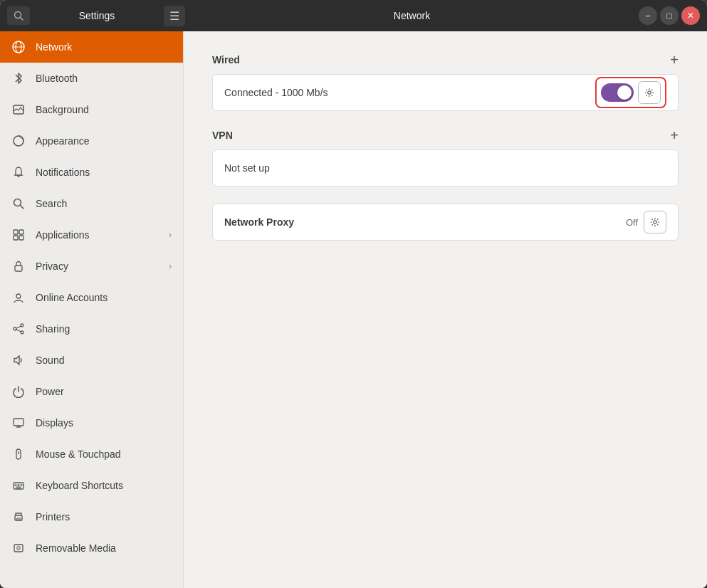  What do you see at coordinates (170, 266) in the screenshot?
I see `chevron-right-icon-privacy: ›` at bounding box center [170, 266].